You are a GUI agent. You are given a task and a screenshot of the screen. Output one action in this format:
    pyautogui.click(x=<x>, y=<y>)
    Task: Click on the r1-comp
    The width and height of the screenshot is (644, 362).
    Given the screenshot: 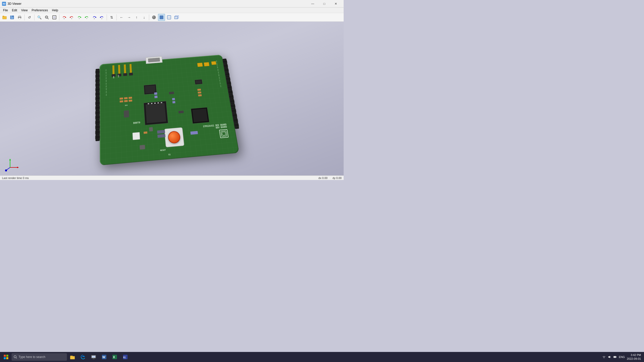 What is the action you would take?
    pyautogui.click(x=126, y=114)
    